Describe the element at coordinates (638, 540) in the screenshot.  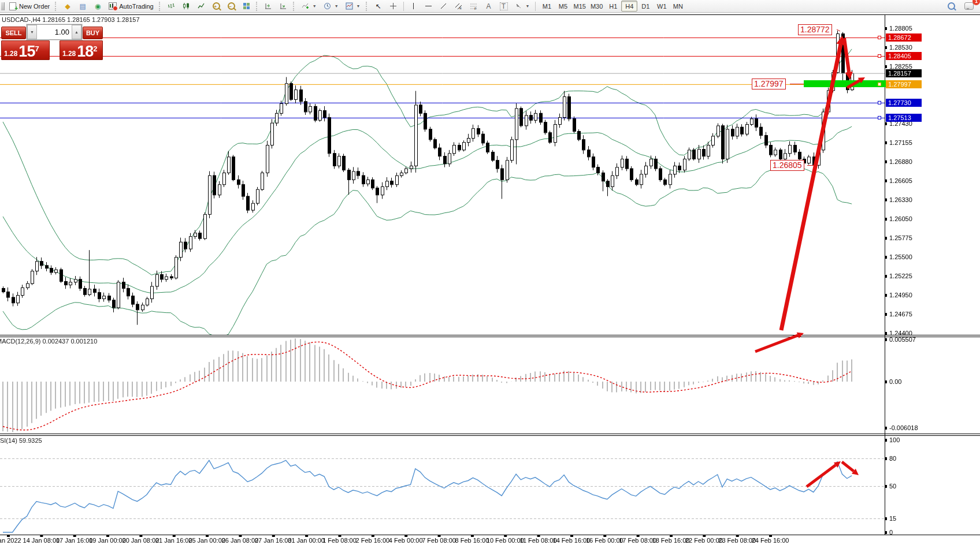
I see `time-tick-label: 17 Feb 08:00` at that location.